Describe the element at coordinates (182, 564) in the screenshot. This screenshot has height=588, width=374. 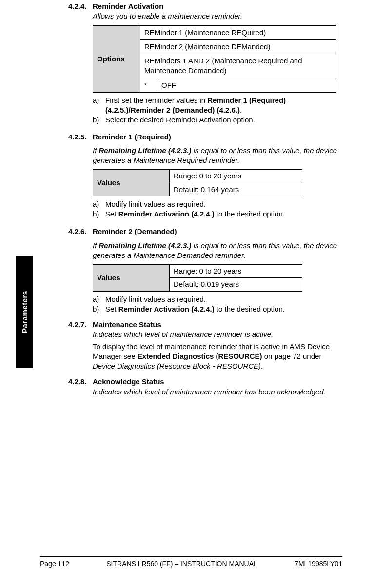
I see `footer-manual-title: SITRANS LR560 (FF) – INSTRUCTION MANUAL` at that location.